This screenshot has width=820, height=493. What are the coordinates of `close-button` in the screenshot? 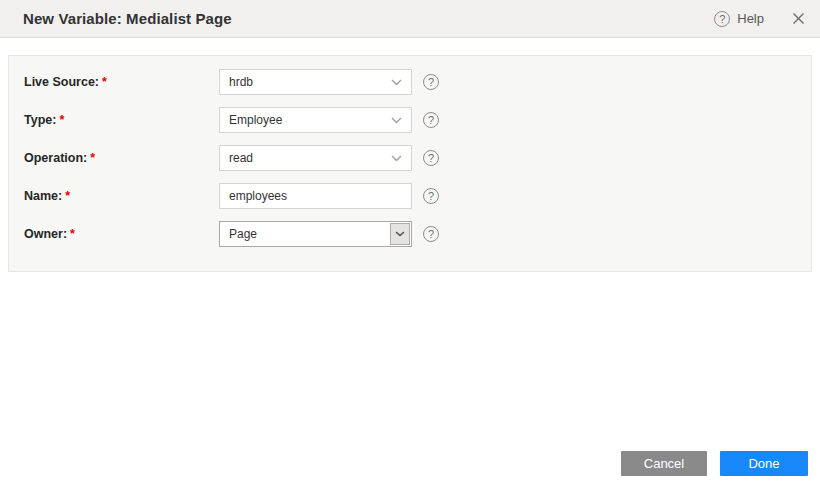 It's located at (798, 19).